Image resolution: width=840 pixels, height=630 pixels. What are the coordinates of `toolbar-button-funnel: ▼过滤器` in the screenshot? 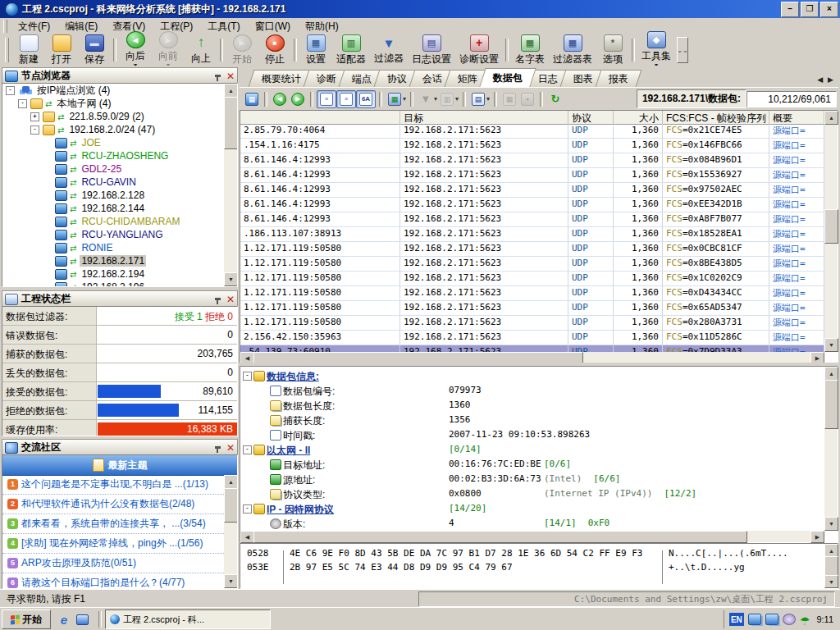 It's located at (389, 51).